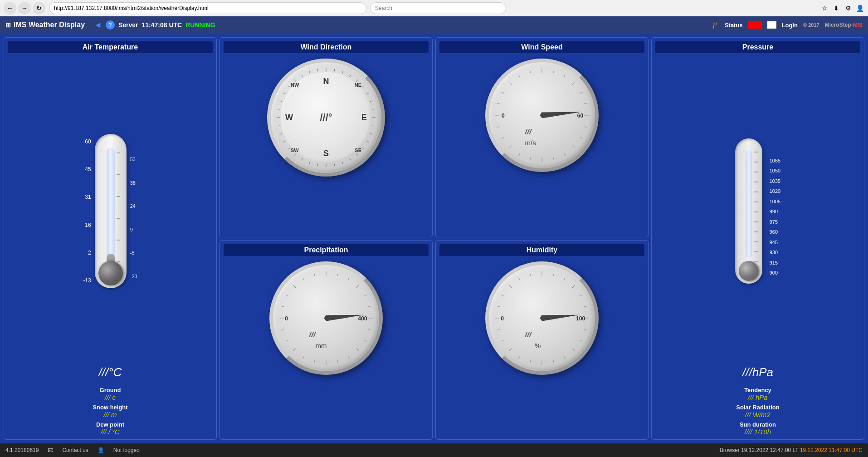  Describe the element at coordinates (326, 118) in the screenshot. I see `wind-dir-value: ///°` at that location.